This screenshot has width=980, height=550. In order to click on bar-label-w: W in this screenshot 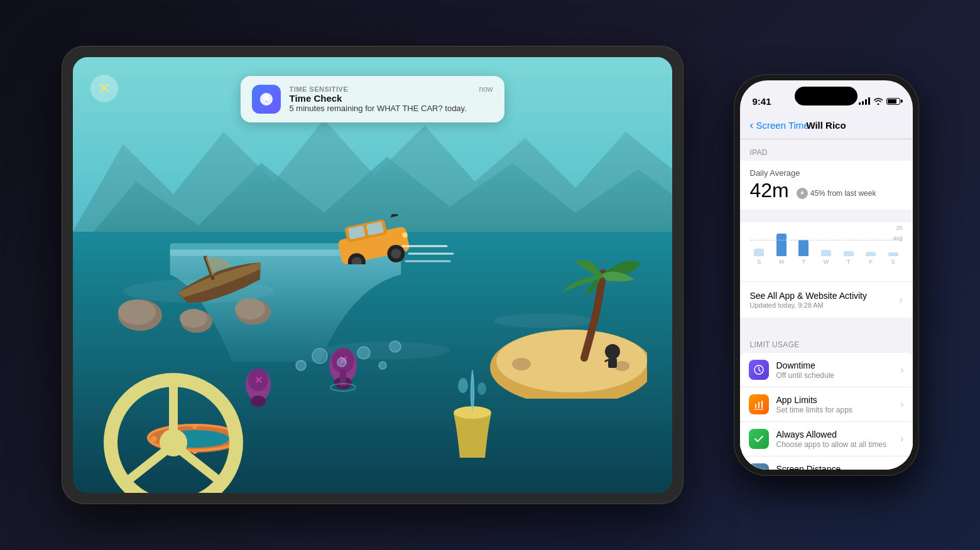, I will do `click(827, 262)`.